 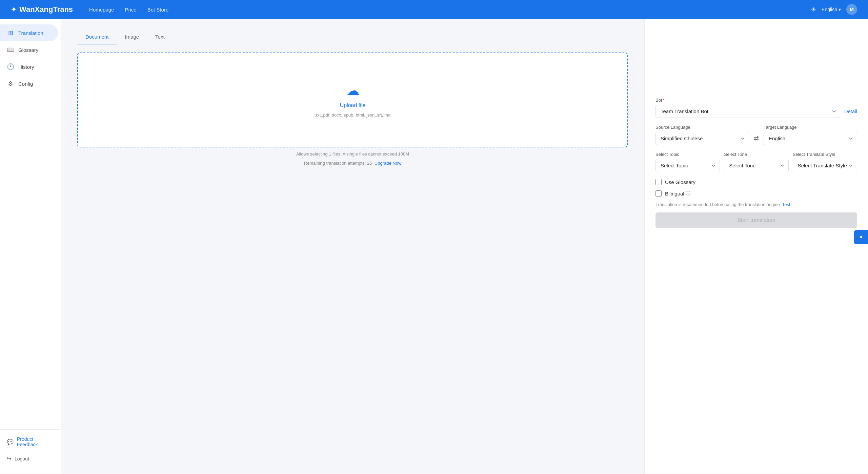 I want to click on remaining-info: Remaining translation attempts: 25 Upgra…, so click(x=352, y=163).